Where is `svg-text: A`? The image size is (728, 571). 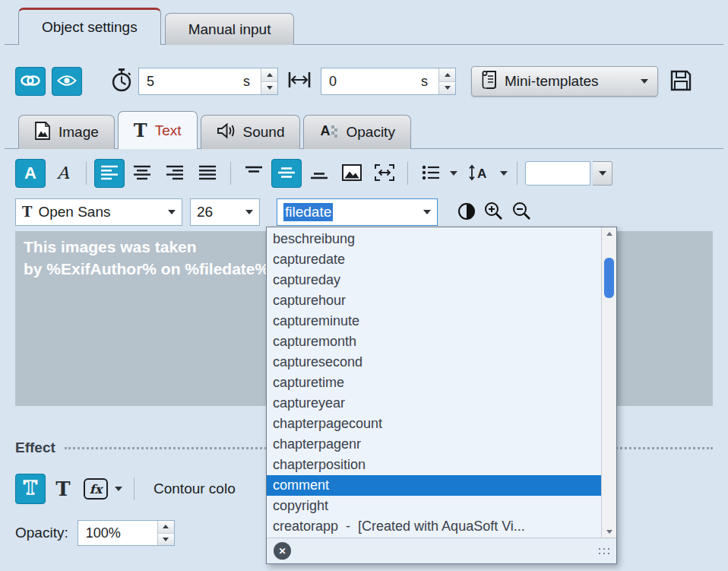 svg-text: A is located at coordinates (325, 131).